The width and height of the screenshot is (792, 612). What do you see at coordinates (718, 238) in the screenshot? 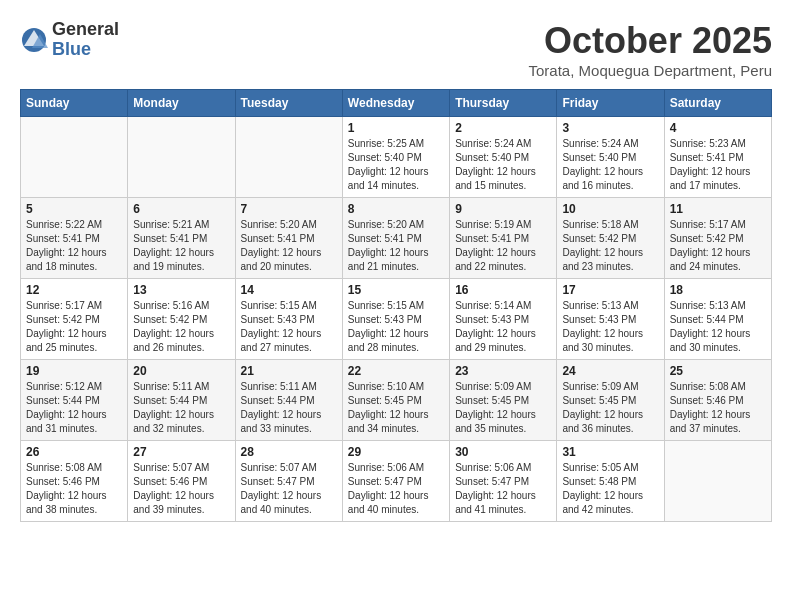
I see `calendar-cell: 11Sunrise: 5:17 AM Sunset: 5:42 PM Dayli…` at bounding box center [718, 238].